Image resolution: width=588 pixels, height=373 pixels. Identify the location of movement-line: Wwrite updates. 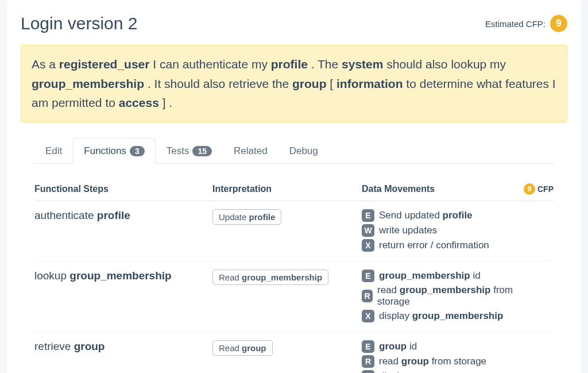
(443, 230).